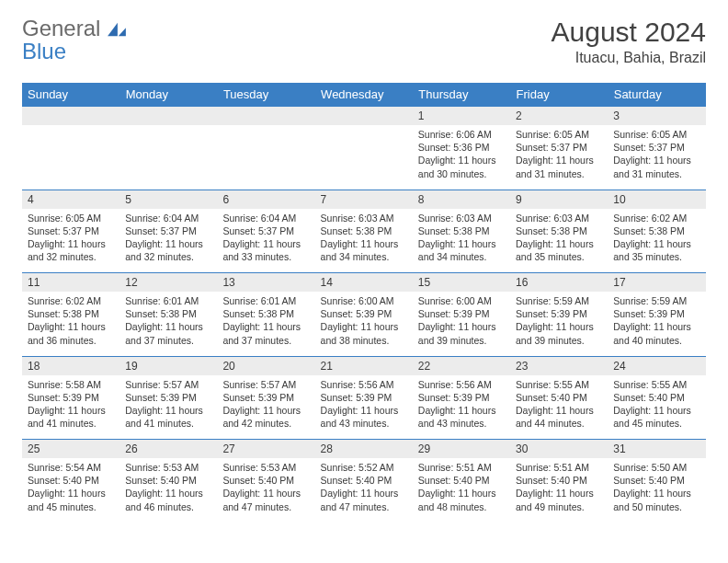 The width and height of the screenshot is (728, 563). I want to click on day-number-cell: 3, so click(656, 116).